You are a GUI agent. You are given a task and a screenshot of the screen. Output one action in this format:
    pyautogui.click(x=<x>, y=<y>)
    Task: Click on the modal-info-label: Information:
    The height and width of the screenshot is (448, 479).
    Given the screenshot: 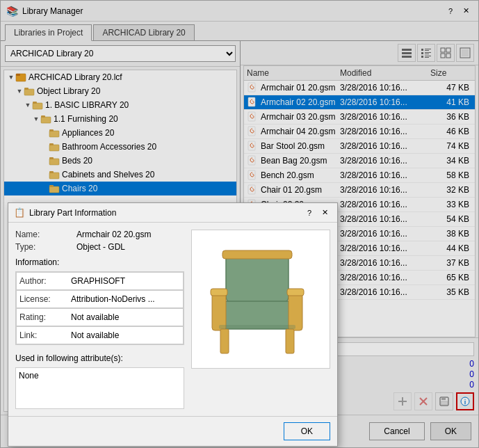 What is the action you would take?
    pyautogui.click(x=100, y=262)
    